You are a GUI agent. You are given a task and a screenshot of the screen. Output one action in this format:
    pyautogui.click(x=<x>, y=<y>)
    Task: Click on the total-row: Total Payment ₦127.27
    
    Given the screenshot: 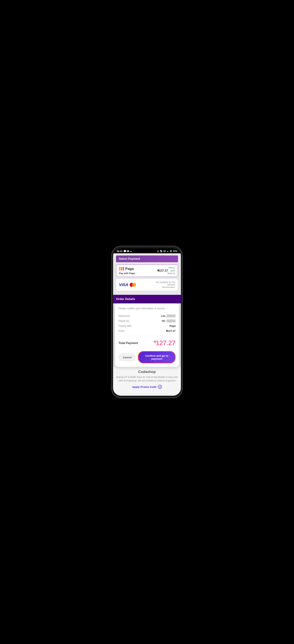 What is the action you would take?
    pyautogui.click(x=147, y=343)
    